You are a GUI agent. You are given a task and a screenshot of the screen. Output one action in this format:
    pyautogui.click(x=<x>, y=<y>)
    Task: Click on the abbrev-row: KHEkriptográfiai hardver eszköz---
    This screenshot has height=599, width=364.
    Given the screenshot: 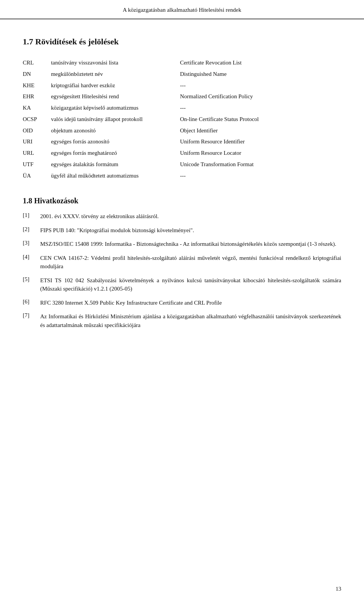 What is the action you would take?
    pyautogui.click(x=182, y=86)
    